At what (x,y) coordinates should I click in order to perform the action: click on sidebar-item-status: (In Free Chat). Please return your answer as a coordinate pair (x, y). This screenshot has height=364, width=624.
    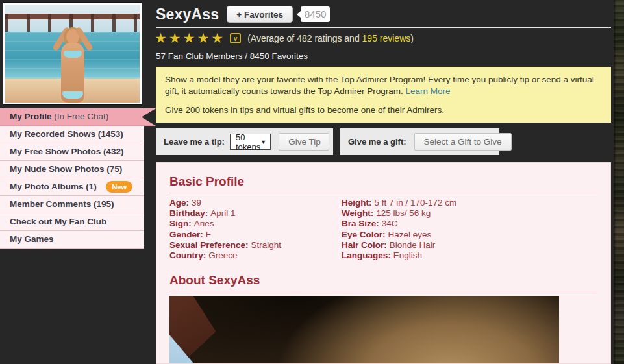
    Looking at the image, I should click on (81, 117).